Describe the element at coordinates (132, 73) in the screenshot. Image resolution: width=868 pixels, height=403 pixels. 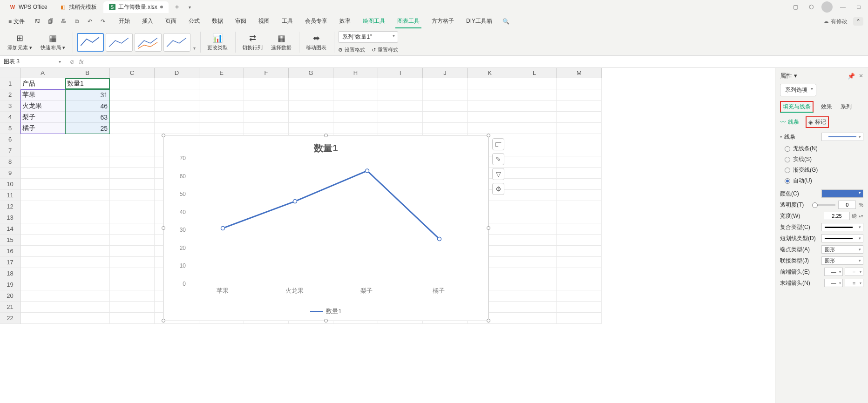
I see `col-header: C` at that location.